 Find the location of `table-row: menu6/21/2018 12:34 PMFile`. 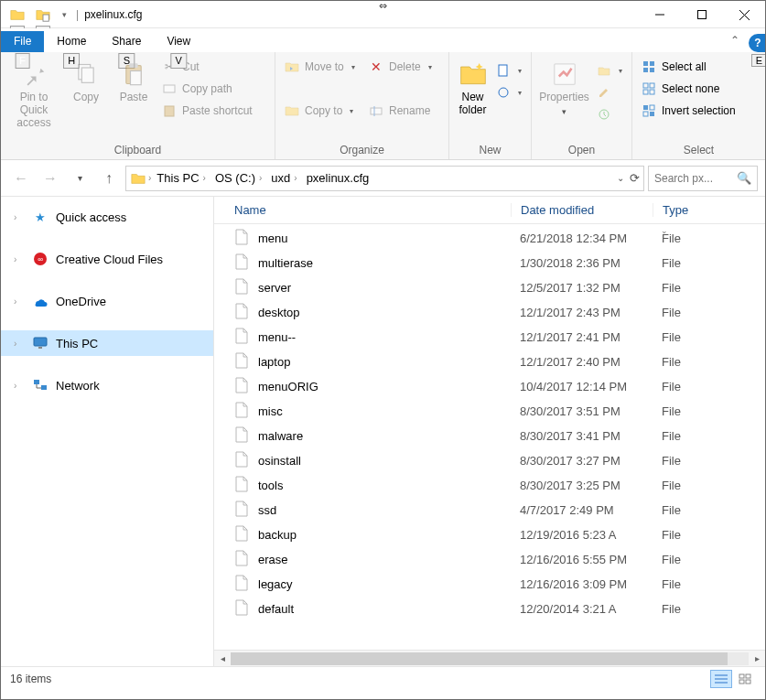

table-row: menu6/21/2018 12:34 PMFile is located at coordinates (500, 238).